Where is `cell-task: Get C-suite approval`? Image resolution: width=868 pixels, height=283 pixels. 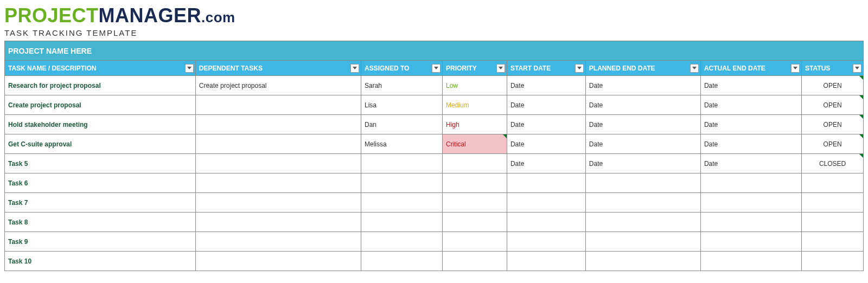
cell-task: Get C-suite approval is located at coordinates (100, 144).